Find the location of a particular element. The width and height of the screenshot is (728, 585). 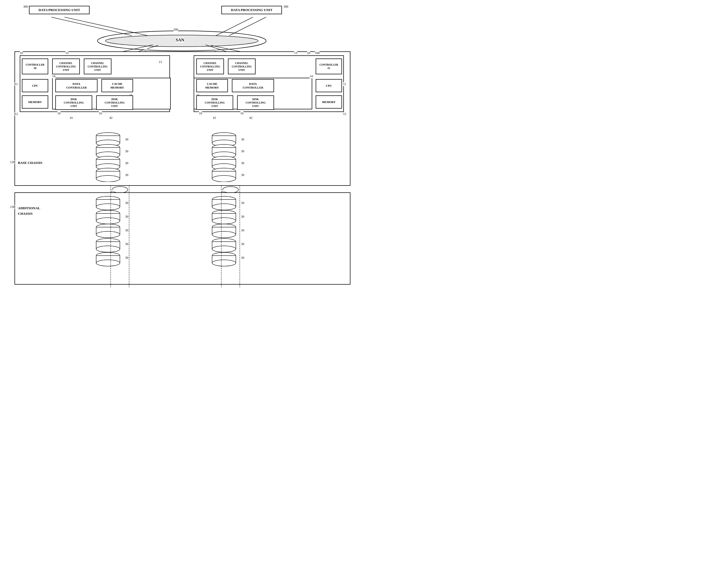

ref-30-ar5: 30 is located at coordinates (242, 258).